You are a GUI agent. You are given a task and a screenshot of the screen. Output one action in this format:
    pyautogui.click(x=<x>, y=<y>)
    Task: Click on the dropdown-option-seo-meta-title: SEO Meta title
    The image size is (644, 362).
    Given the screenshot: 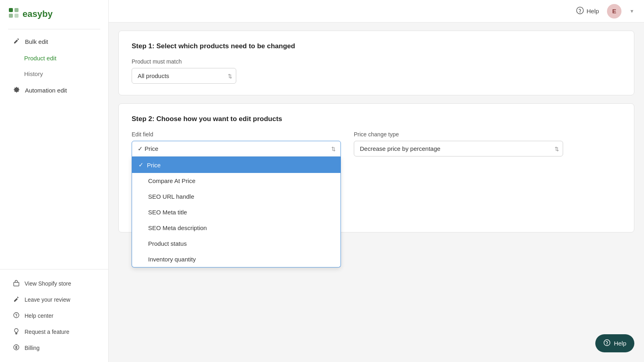 What is the action you would take?
    pyautogui.click(x=236, y=212)
    